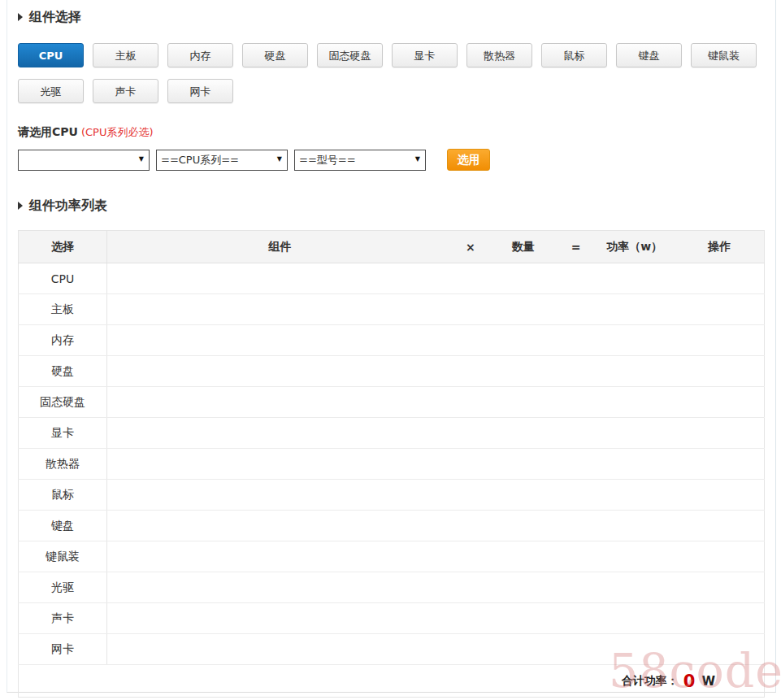 This screenshot has height=700, width=781. I want to click on component-button-mouse: 鼠标, so click(574, 55).